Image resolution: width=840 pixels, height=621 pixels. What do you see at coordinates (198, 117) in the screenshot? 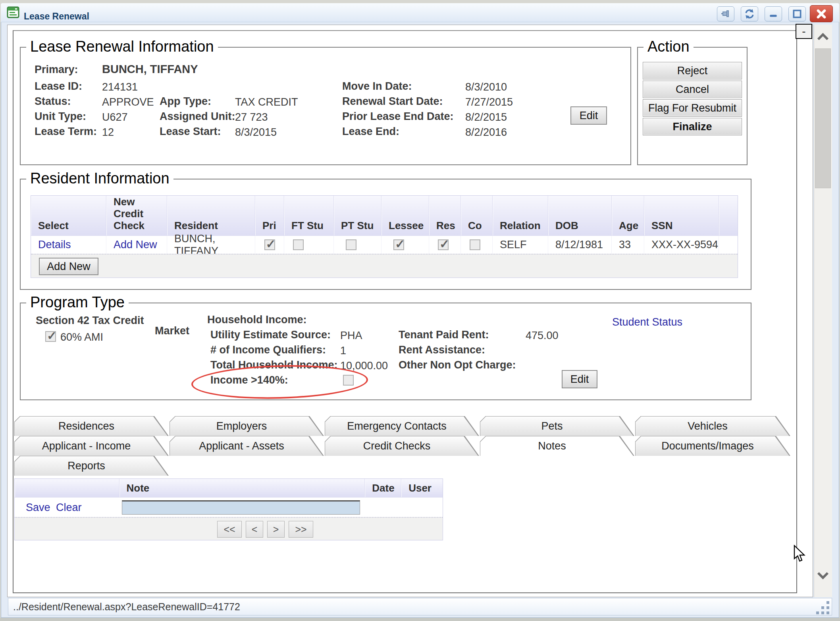
I see `assigned-unit-label: Assigned Unit:` at bounding box center [198, 117].